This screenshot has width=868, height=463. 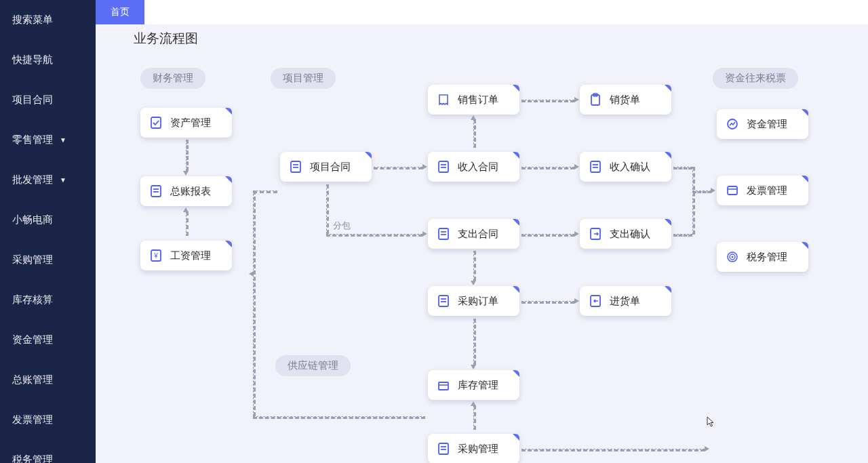 What do you see at coordinates (755, 79) in the screenshot?
I see `group-label-capital: 资金往来税票` at bounding box center [755, 79].